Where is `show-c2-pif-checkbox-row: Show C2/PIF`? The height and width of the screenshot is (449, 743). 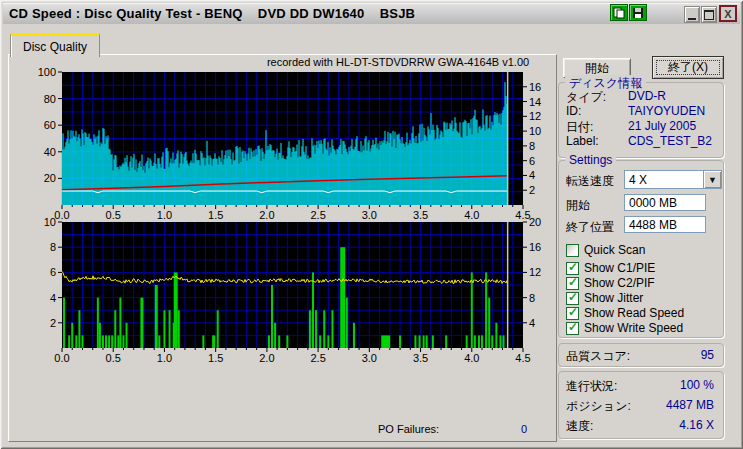 show-c2-pif-checkbox-row: Show C2/PIF is located at coordinates (610, 283).